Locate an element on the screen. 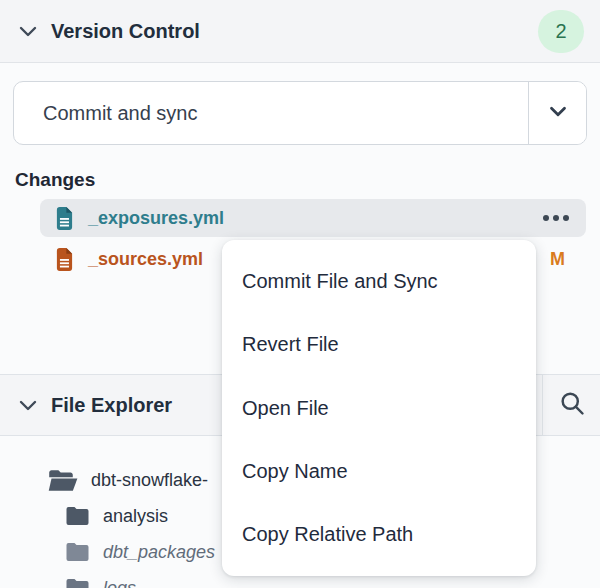  tree-item-label: dbt_packages is located at coordinates (159, 552).